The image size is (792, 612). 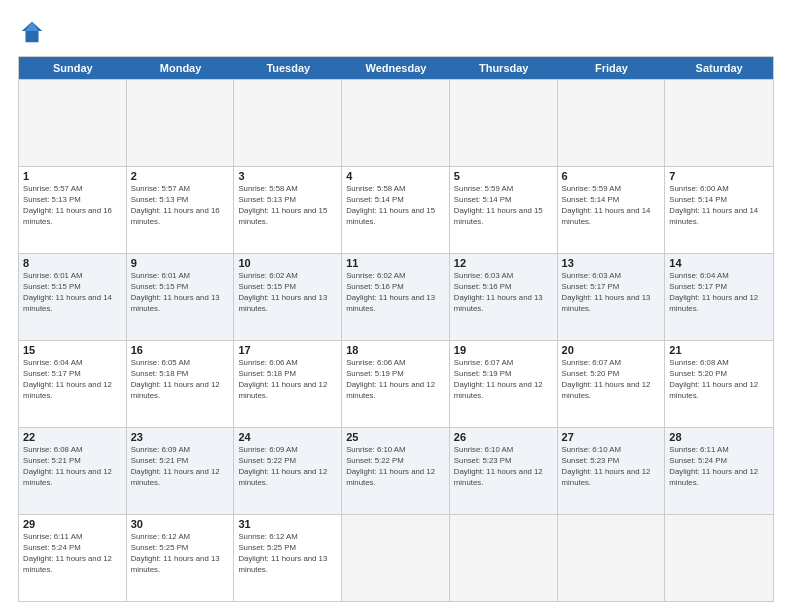 I want to click on calendar-cell-w0-d5, so click(x=612, y=123).